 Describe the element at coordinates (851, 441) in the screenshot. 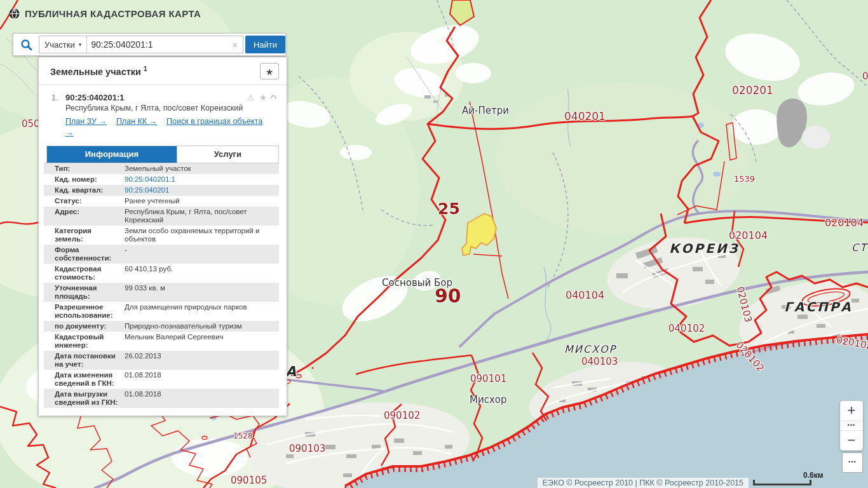

I see `zoom-out-button: −` at that location.